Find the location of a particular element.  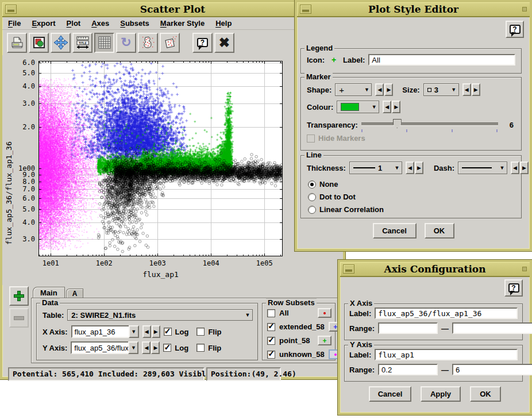

print-icon is located at coordinates (17, 43).